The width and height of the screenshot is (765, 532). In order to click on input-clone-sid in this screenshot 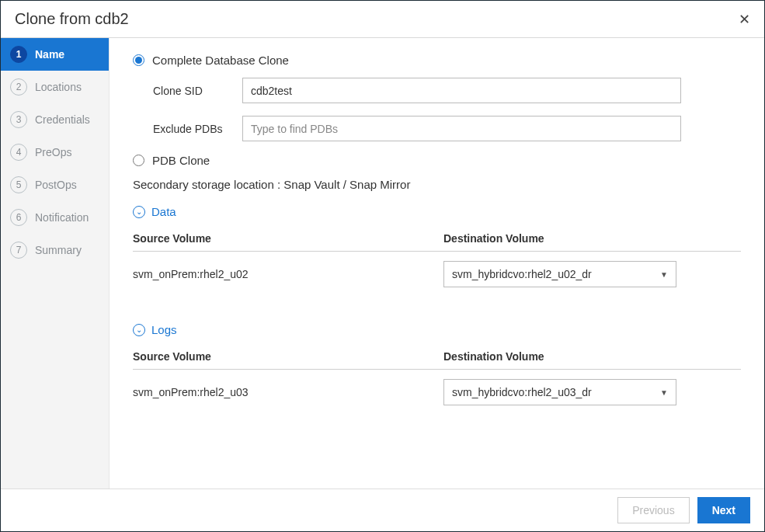, I will do `click(461, 90)`.